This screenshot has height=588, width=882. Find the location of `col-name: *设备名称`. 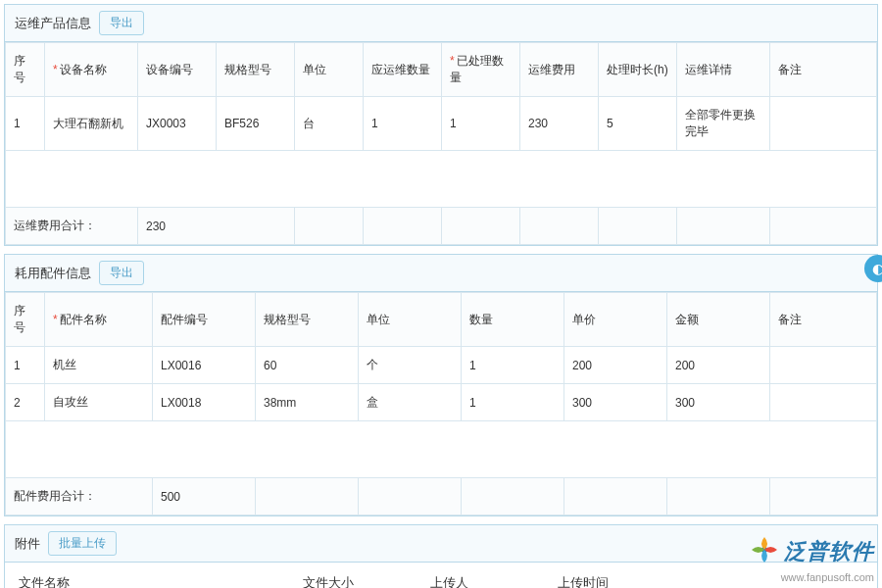

col-name: *设备名称 is located at coordinates (92, 71).